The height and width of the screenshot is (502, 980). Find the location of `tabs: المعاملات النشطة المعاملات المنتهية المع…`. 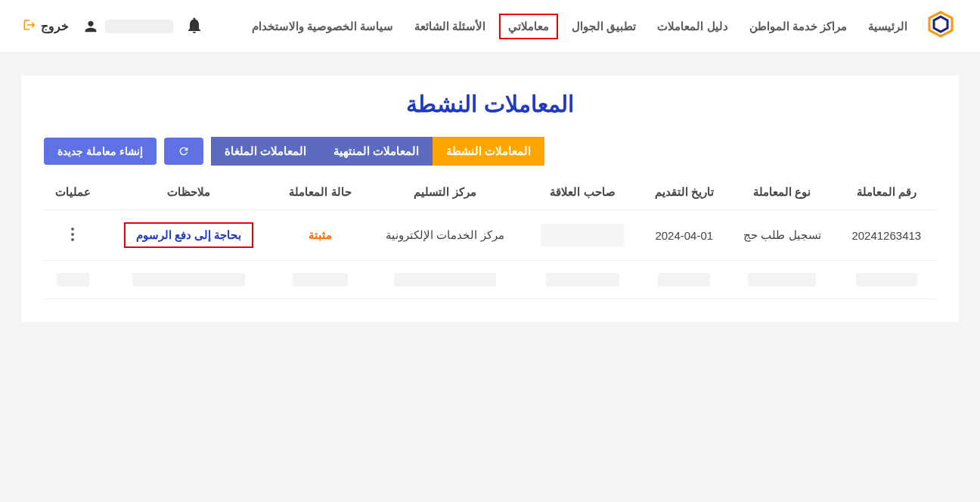

tabs: المعاملات النشطة المعاملات المنتهية المع… is located at coordinates (378, 151).